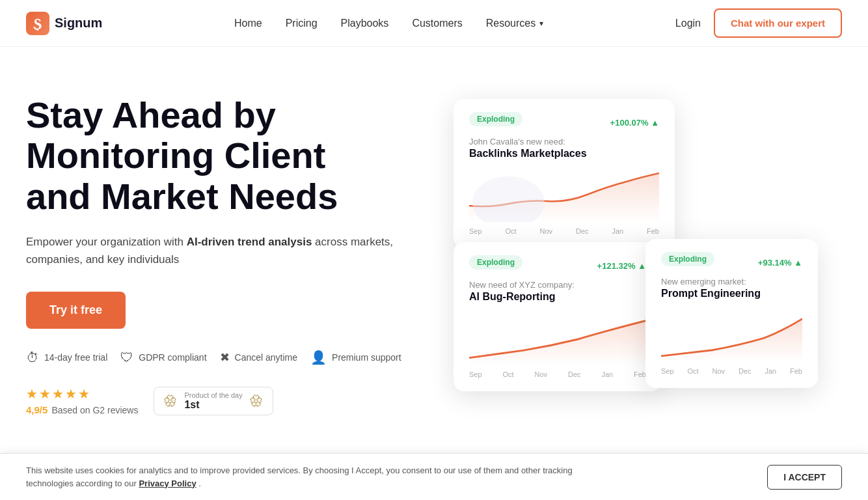  Describe the element at coordinates (558, 316) in the screenshot. I see `trend-card-mid: Exploding +121.32% ▲ New need of XYZ com…` at that location.